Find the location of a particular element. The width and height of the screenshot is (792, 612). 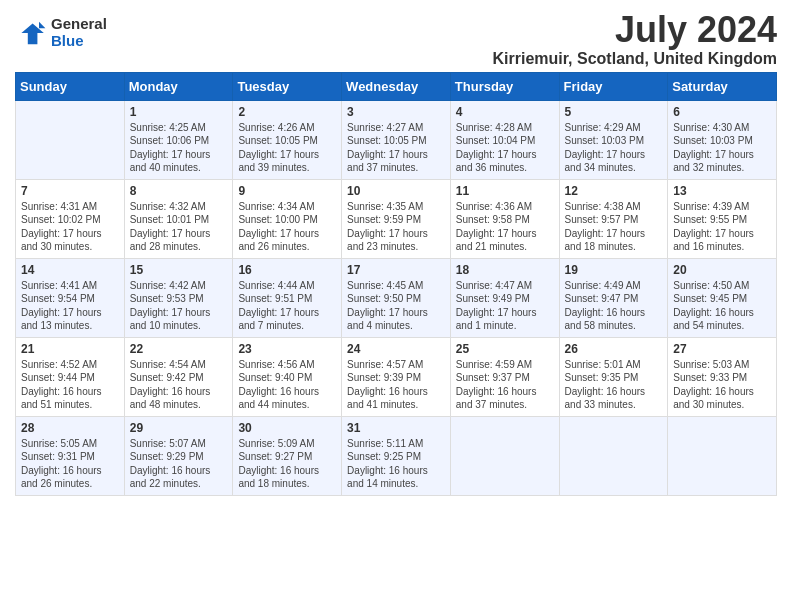

day-number: 22 is located at coordinates (179, 349).